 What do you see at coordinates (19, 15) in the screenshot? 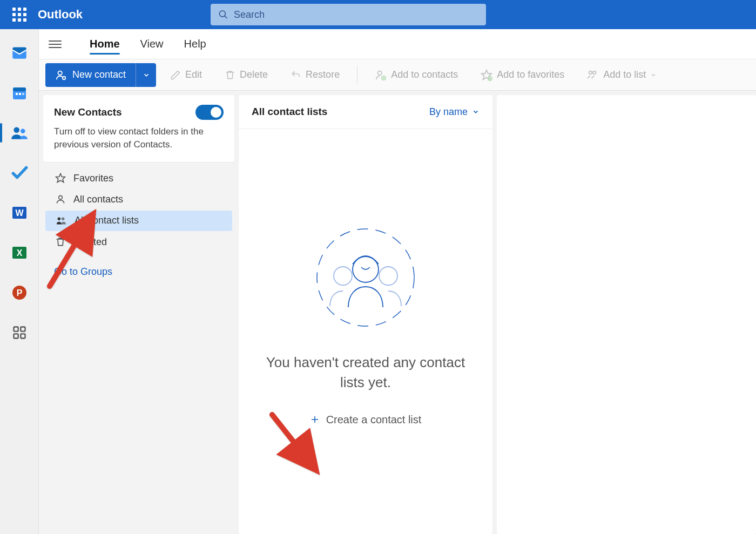
I see `app-launcher-button` at bounding box center [19, 15].